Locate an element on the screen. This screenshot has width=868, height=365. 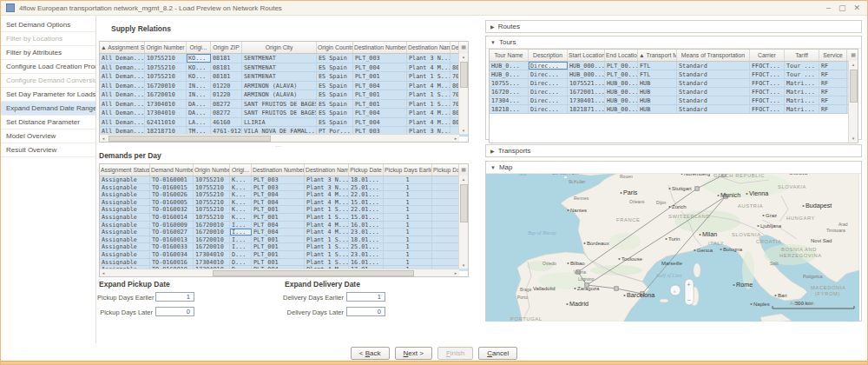
vertical-scrollbar: ▴ ▾ is located at coordinates (464, 222).